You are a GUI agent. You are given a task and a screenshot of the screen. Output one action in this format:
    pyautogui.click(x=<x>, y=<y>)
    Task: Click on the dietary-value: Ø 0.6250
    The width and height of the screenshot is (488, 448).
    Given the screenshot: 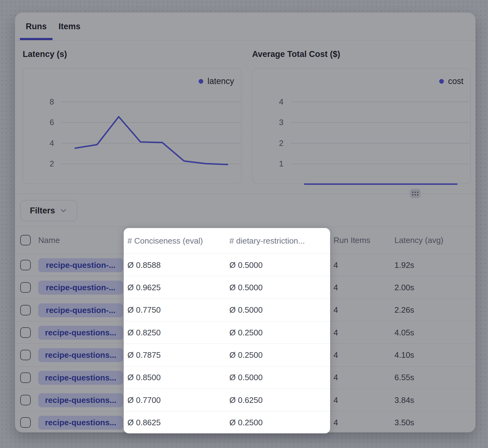 What is the action you would take?
    pyautogui.click(x=246, y=400)
    